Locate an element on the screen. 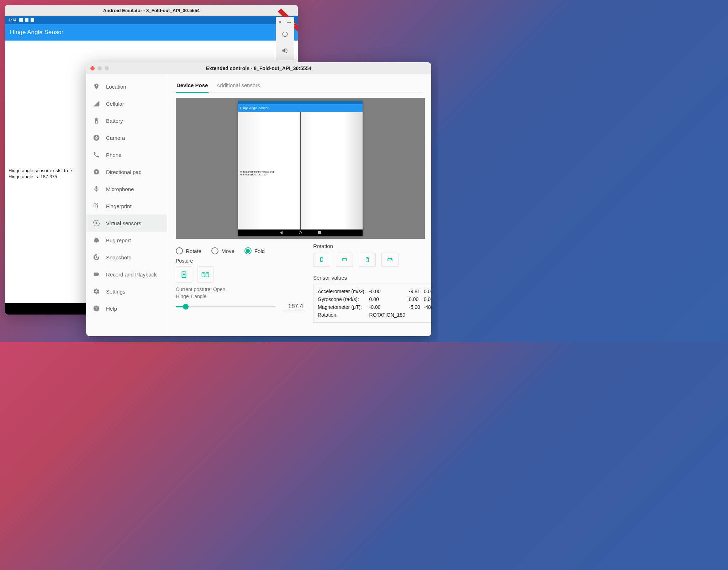 The height and width of the screenshot is (570, 728). sensor-values-label: Sensor values is located at coordinates (372, 278).